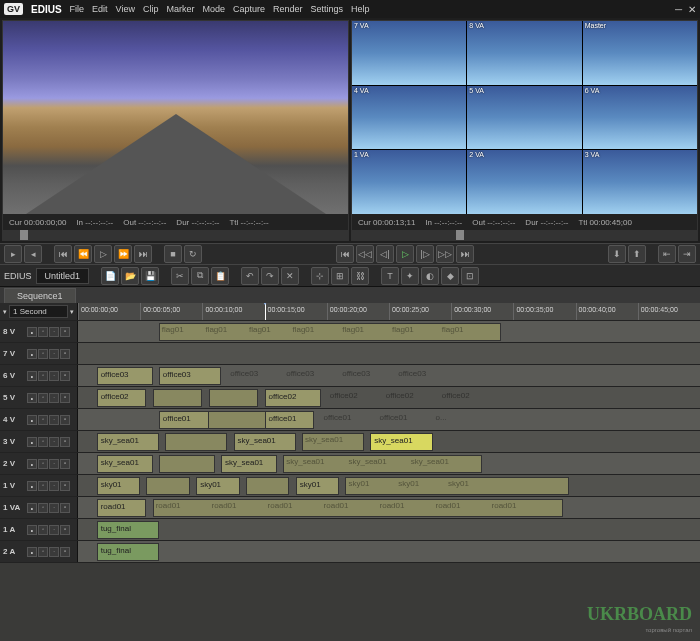 The image size is (700, 641). Describe the element at coordinates (39, 398) in the screenshot. I see `track-header: 5 V∘◦·▫` at that location.